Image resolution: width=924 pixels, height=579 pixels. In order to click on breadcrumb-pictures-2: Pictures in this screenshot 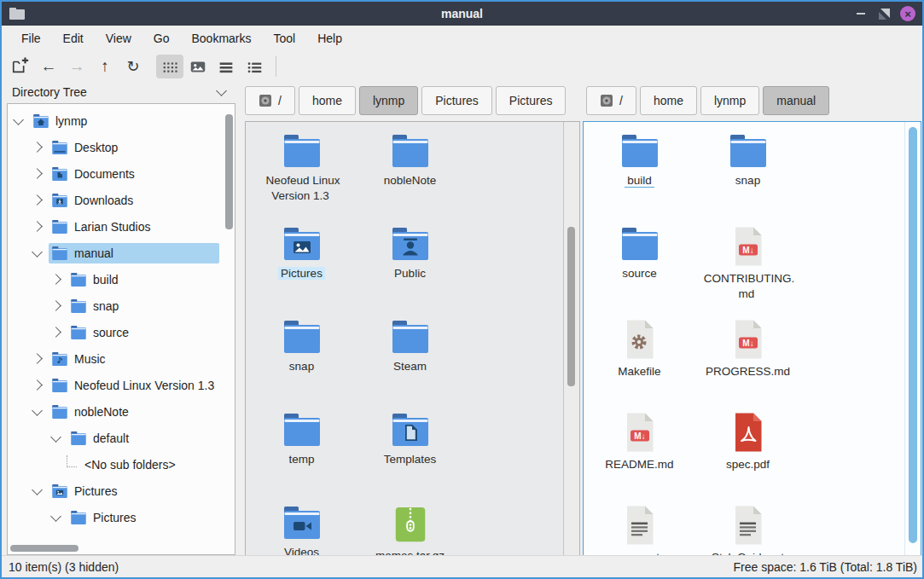, I will do `click(531, 101)`.